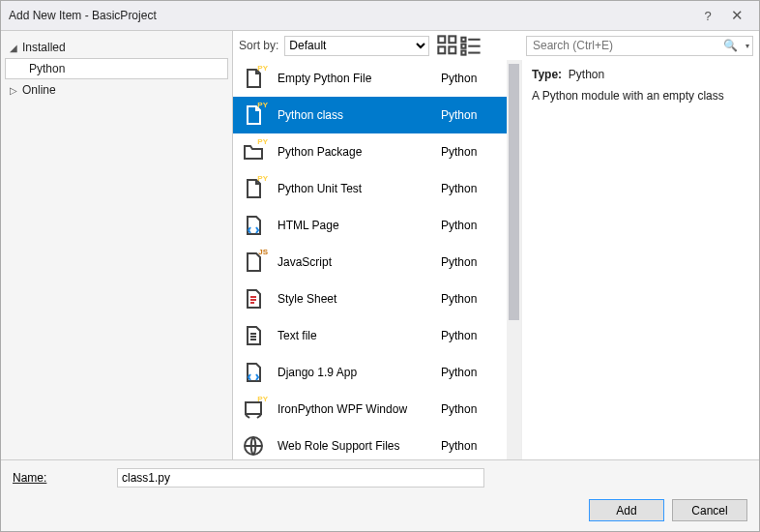 The image size is (760, 532). I want to click on list-item: HTML Page Python, so click(369, 225).